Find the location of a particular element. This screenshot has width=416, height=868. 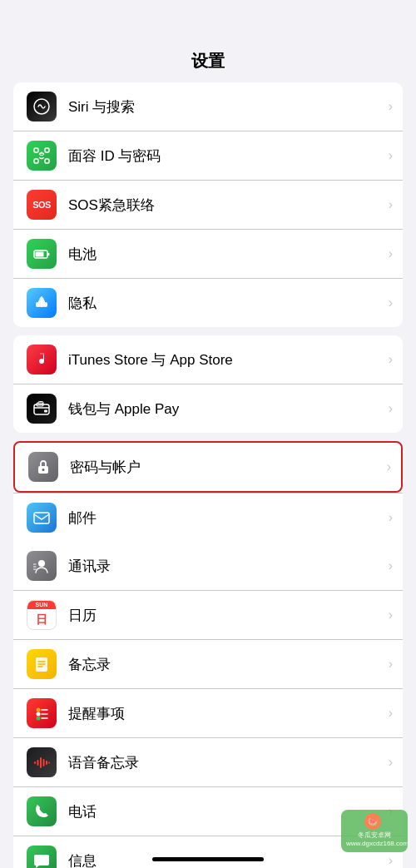

voicememos-icon-wrapper is located at coordinates (42, 762).